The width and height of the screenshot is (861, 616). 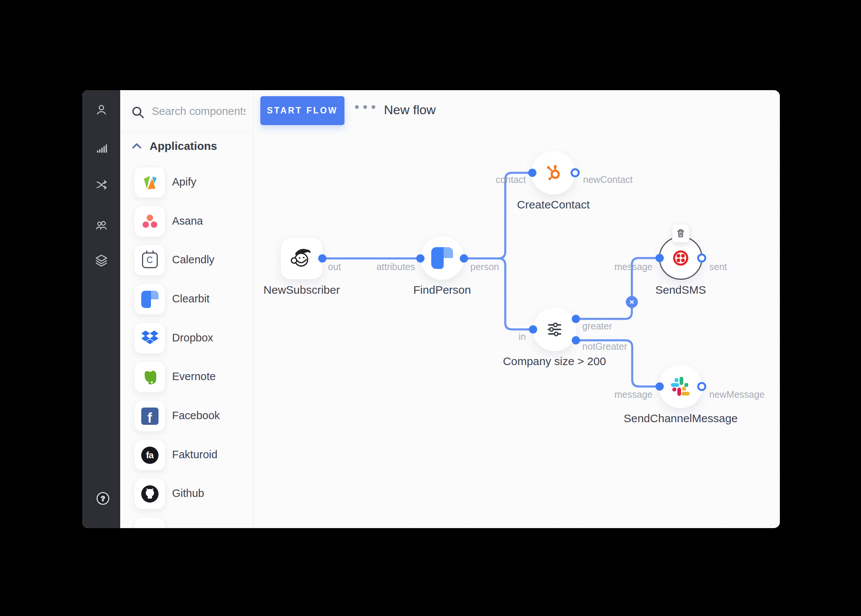 What do you see at coordinates (150, 455) in the screenshot?
I see `fakturoid-icon: fa` at bounding box center [150, 455].